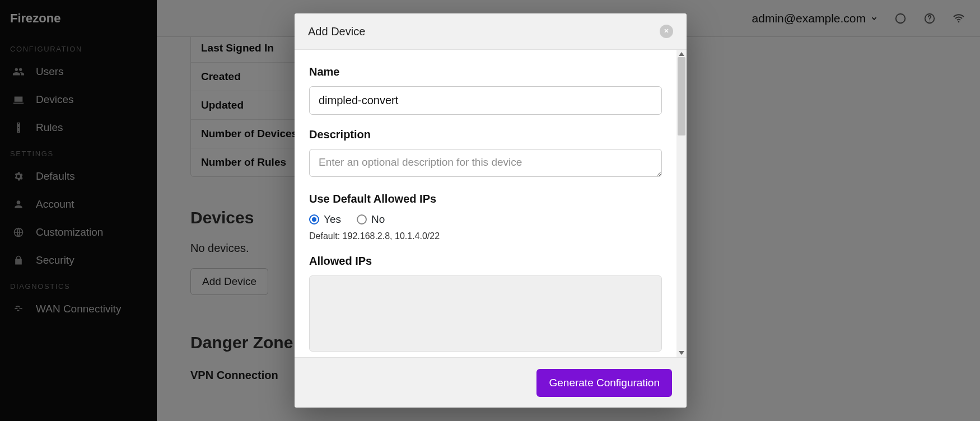 The width and height of the screenshot is (980, 421). Describe the element at coordinates (486, 163) in the screenshot. I see `device-description-input` at that location.